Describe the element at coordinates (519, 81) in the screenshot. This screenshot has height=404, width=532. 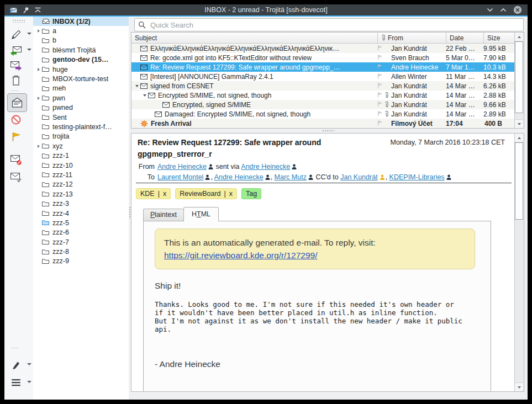
I see `message-list-scrollbar` at that location.